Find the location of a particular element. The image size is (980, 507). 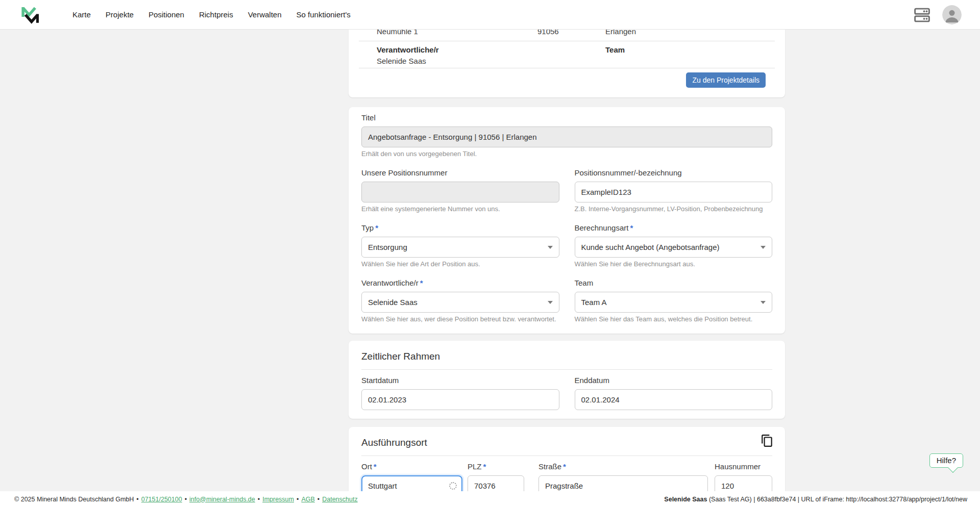

nav-item-so-funktionierts: So funktioniert's is located at coordinates (324, 14).